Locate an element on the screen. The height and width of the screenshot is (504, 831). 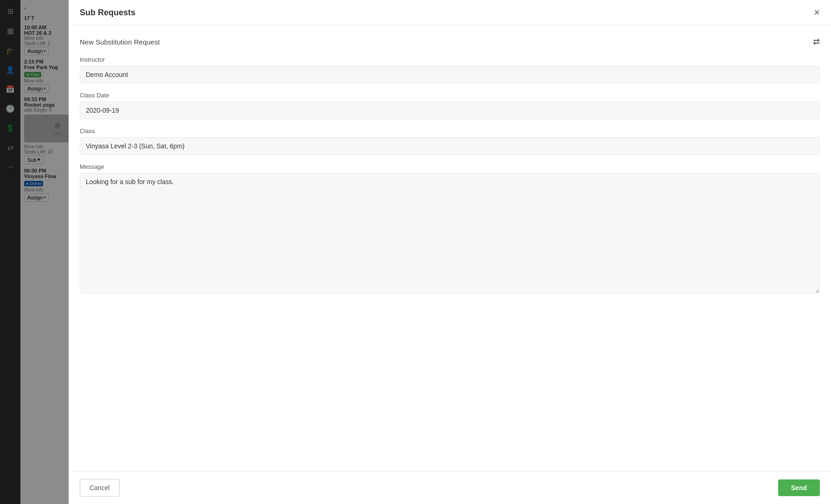
modal-footer: Cancel Send is located at coordinates (450, 488).